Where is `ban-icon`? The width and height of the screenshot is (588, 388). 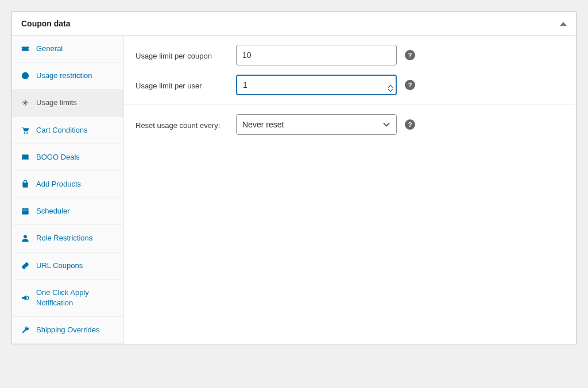
ban-icon is located at coordinates (25, 76).